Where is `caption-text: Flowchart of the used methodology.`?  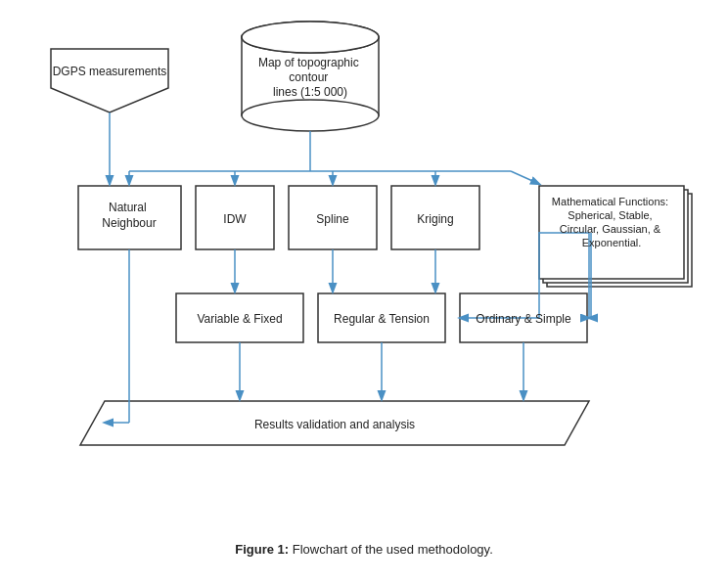
caption-text: Flowchart of the used methodology. is located at coordinates (391, 550).